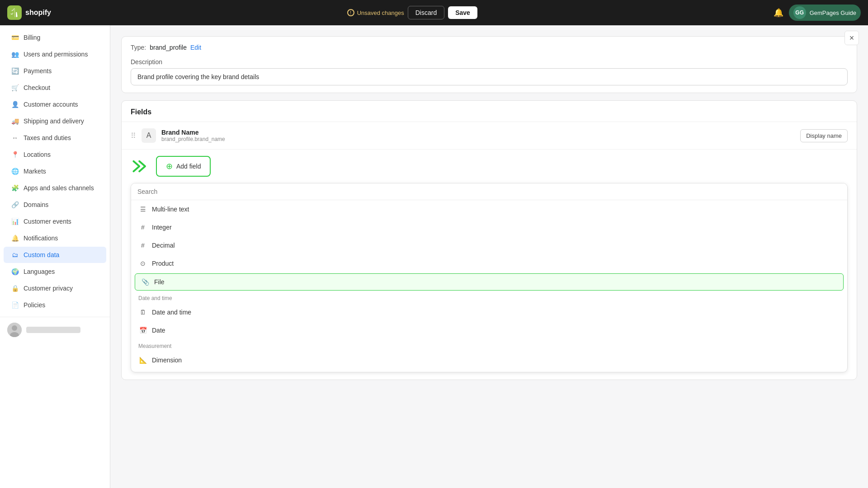 This screenshot has width=868, height=488. I want to click on sidebar-icon-checkout: 🛒, so click(15, 88).